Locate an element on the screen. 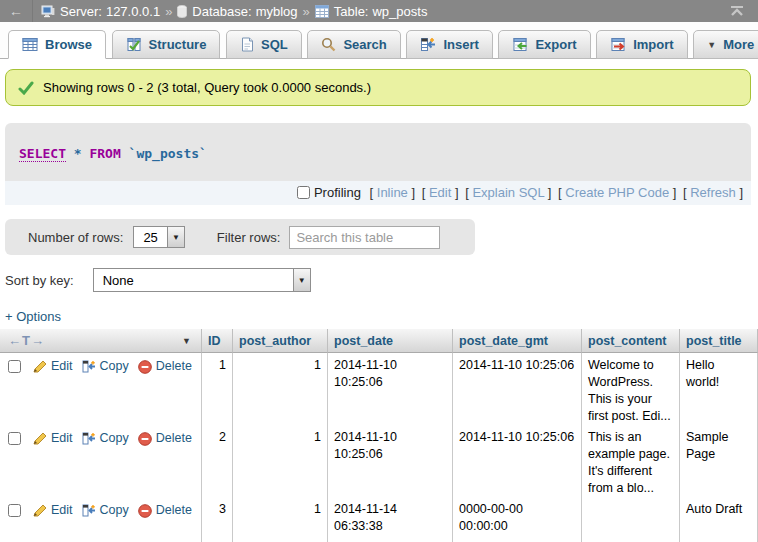 The width and height of the screenshot is (758, 542). tab-sql: SQL is located at coordinates (264, 44).